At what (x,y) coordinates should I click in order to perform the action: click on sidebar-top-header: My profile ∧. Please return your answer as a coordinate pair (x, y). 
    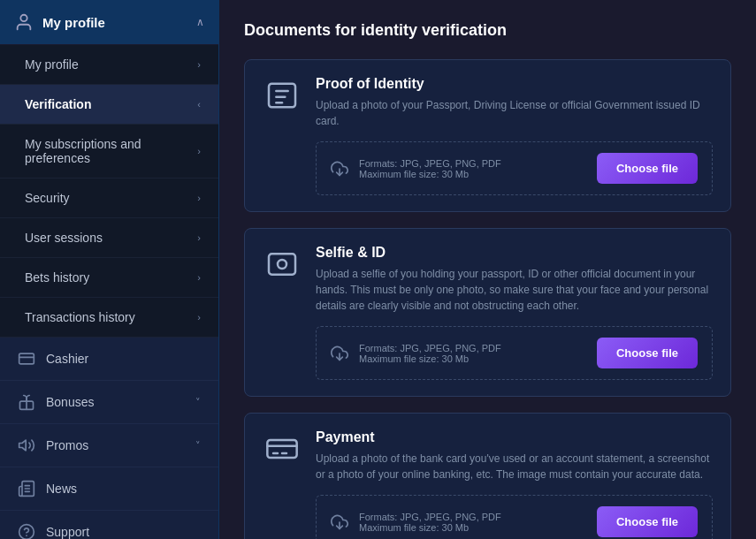
    Looking at the image, I should click on (110, 23).